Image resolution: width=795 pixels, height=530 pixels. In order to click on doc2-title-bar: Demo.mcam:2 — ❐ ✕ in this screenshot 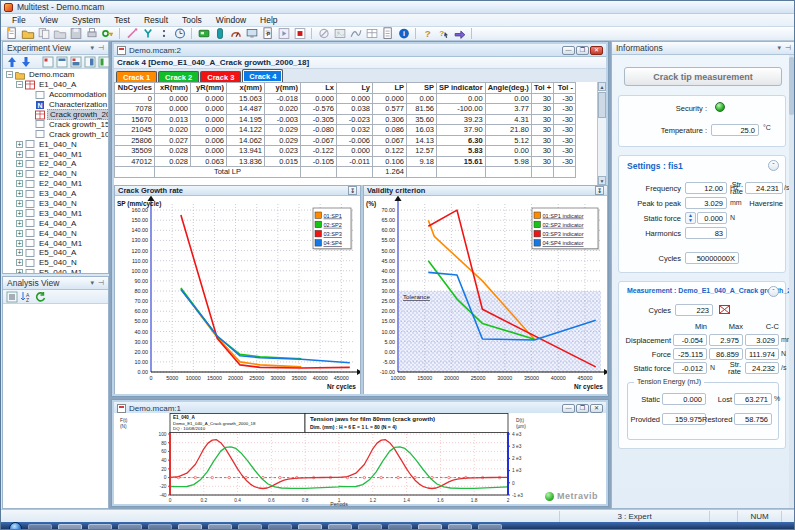, I will do `click(360, 50)`.